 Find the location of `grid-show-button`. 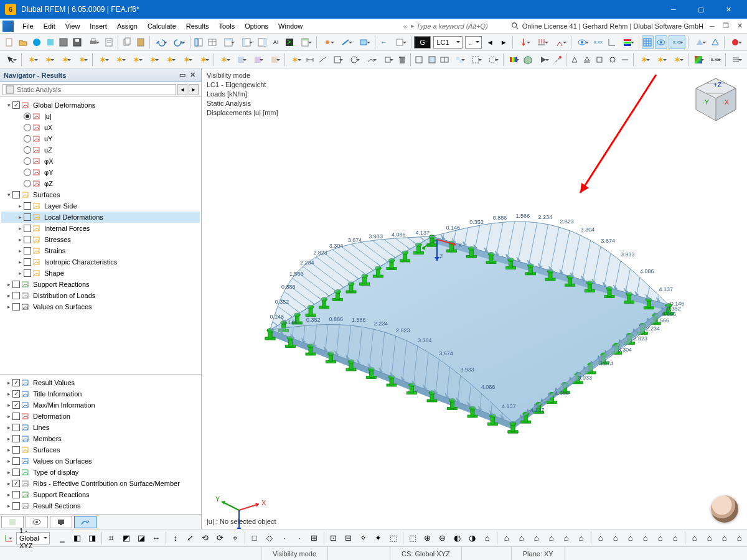

grid-show-button is located at coordinates (648, 42).